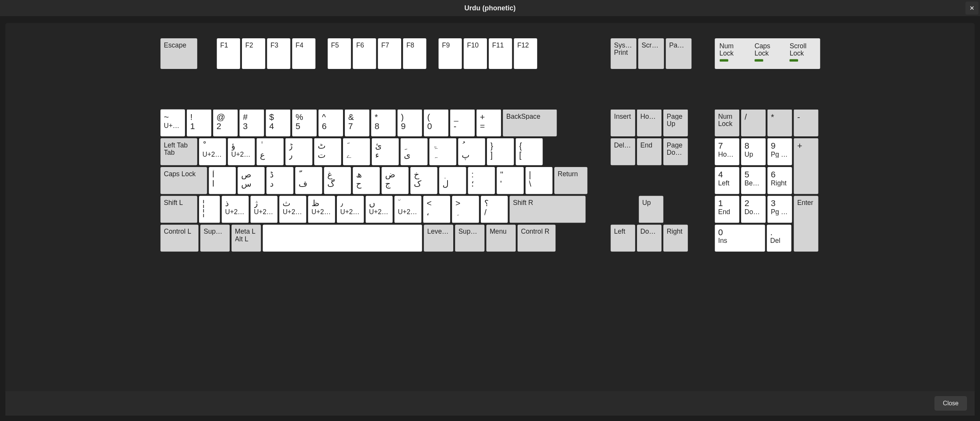 This screenshot has height=421, width=980. I want to click on key-f8: F8, so click(414, 54).